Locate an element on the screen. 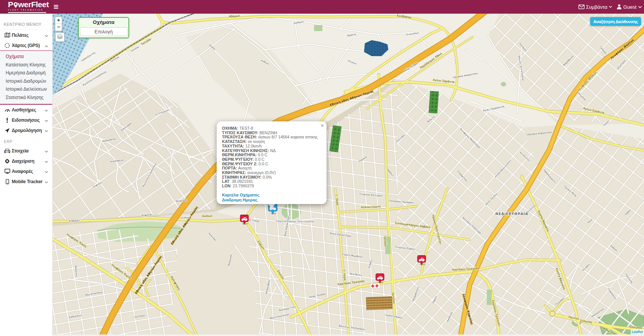 This screenshot has width=644, height=336. sidebar-subitem-5: Στατιστικά Κίνησης is located at coordinates (26, 98).